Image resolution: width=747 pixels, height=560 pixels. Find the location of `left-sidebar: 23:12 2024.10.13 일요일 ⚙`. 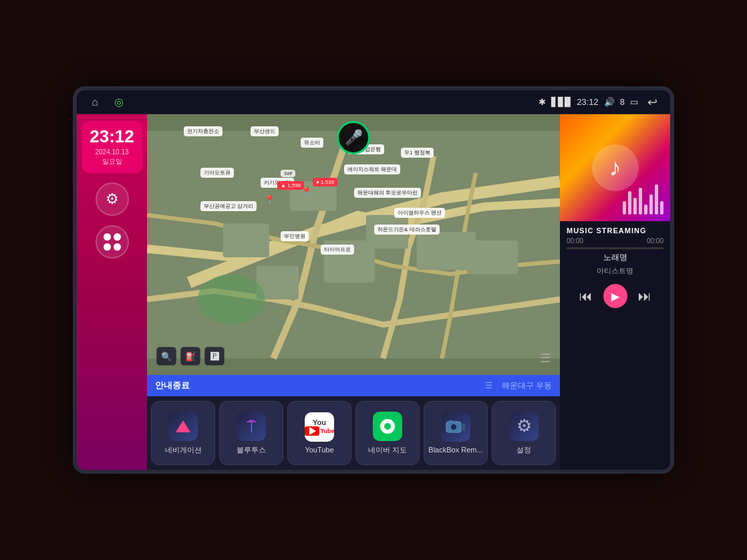

left-sidebar: 23:12 2024.10.13 일요일 ⚙ is located at coordinates (112, 292).